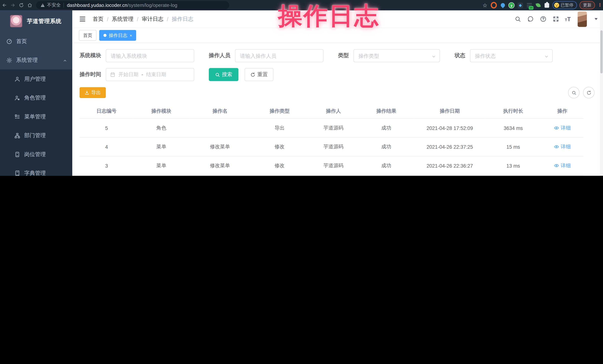 The width and height of the screenshot is (603, 364). I want to click on puzzle-extension-icon, so click(547, 5).